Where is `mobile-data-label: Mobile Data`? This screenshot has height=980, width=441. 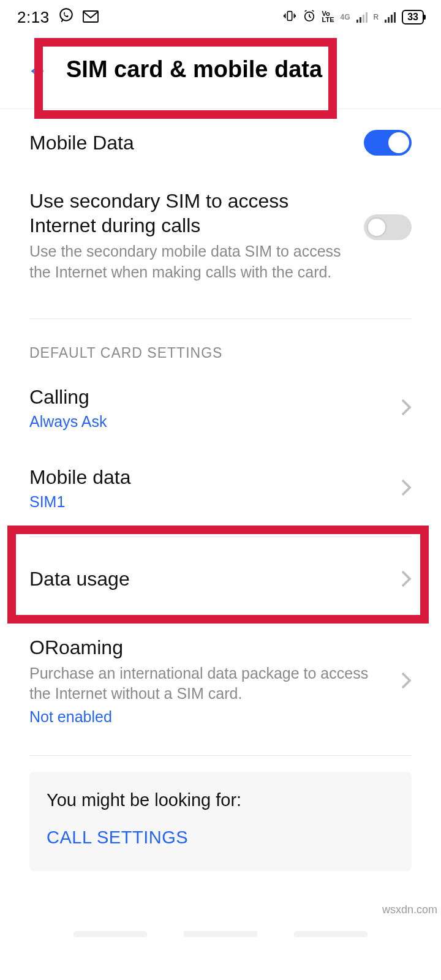
mobile-data-label: Mobile Data is located at coordinates (192, 143).